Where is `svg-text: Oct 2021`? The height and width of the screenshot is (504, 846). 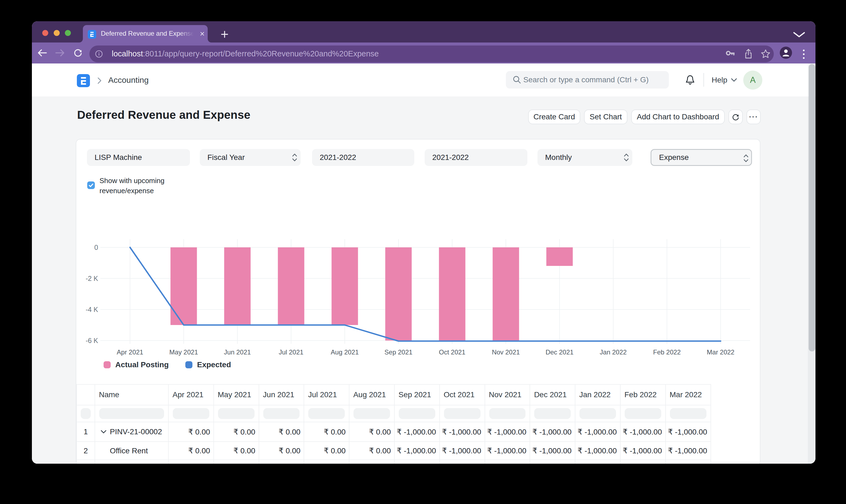
svg-text: Oct 2021 is located at coordinates (452, 352).